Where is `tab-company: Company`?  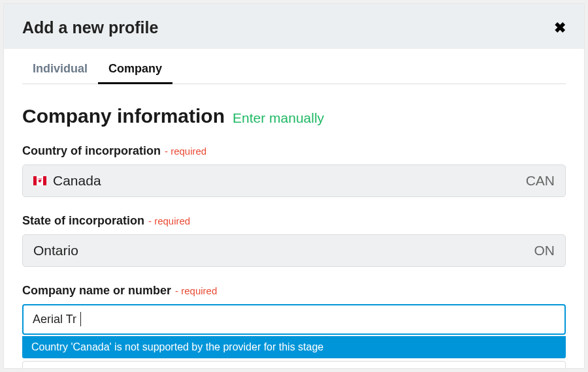
tab-company: Company is located at coordinates (135, 69).